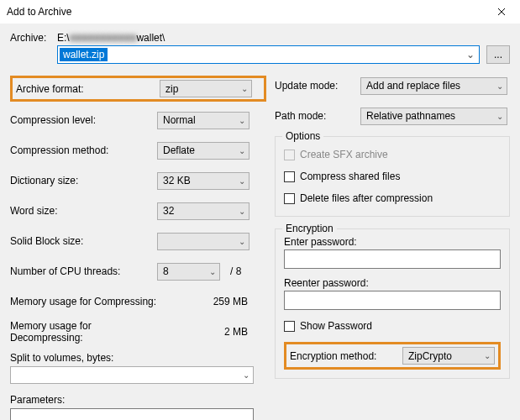 This screenshot has height=420, width=520. What do you see at coordinates (87, 89) in the screenshot?
I see `archive-format-label: Archive format:` at bounding box center [87, 89].